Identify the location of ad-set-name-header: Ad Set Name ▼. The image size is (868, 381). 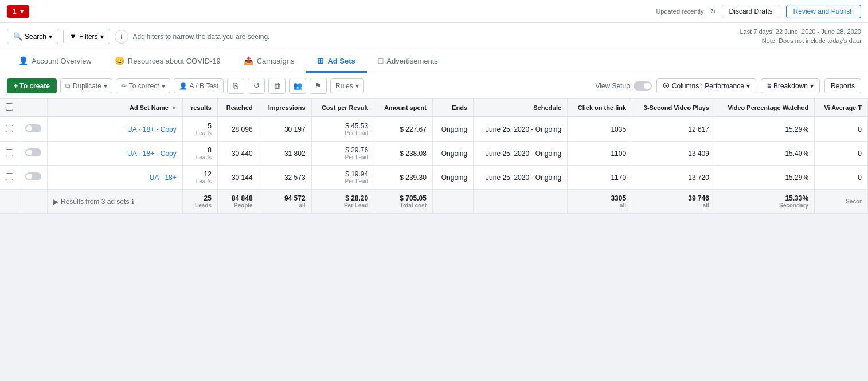
(115, 108).